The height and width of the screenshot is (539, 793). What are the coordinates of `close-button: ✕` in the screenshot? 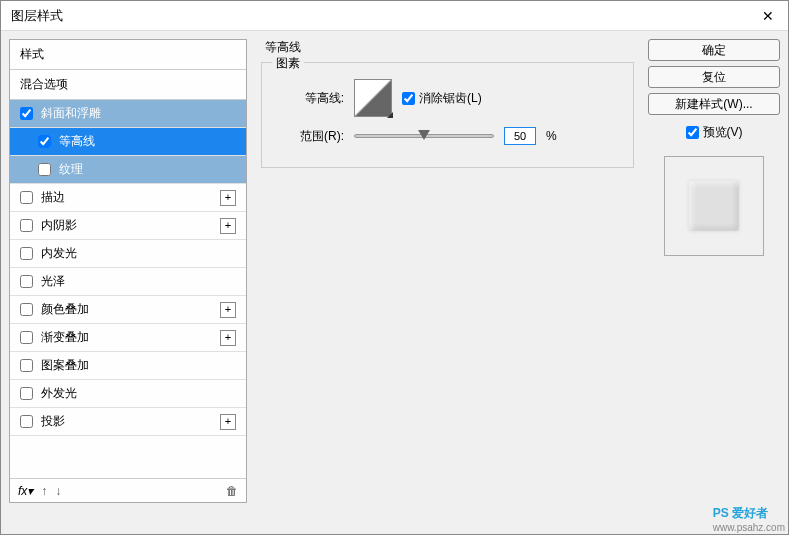 It's located at (768, 16).